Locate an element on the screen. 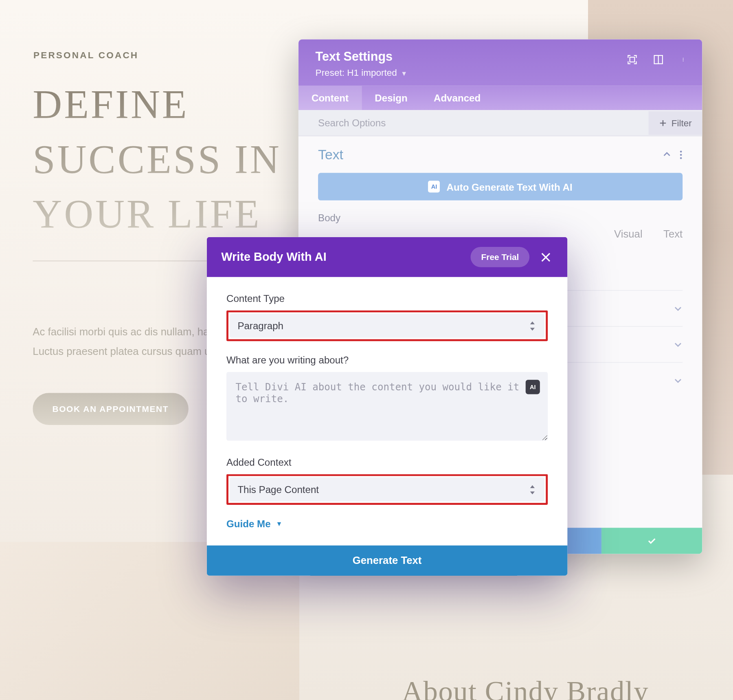  added-context-field-highlight: This Page Content is located at coordinates (387, 490).